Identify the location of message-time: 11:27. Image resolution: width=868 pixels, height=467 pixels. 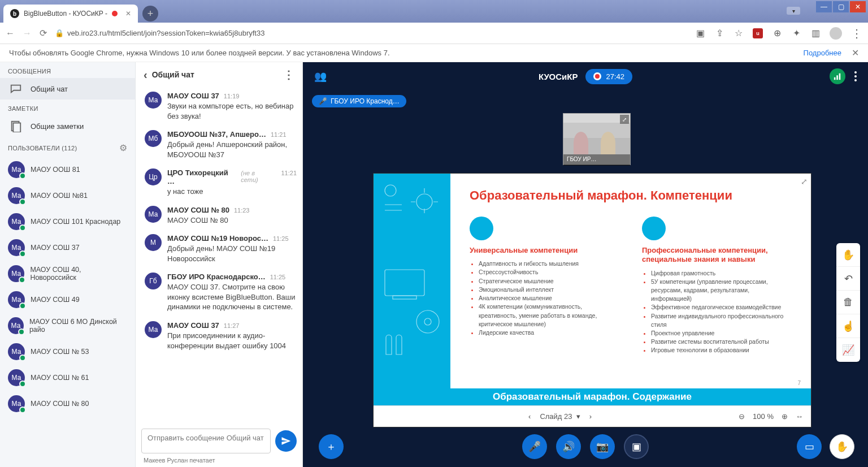
(232, 326).